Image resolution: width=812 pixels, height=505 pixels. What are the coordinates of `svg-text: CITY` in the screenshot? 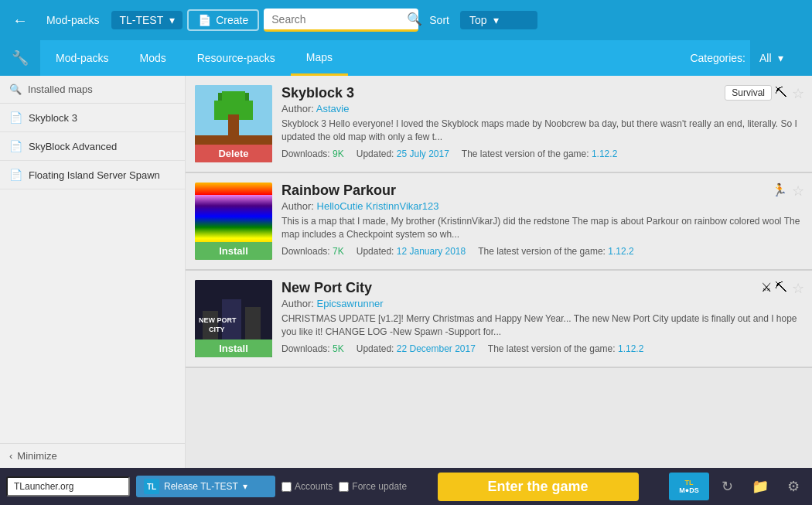 It's located at (217, 329).